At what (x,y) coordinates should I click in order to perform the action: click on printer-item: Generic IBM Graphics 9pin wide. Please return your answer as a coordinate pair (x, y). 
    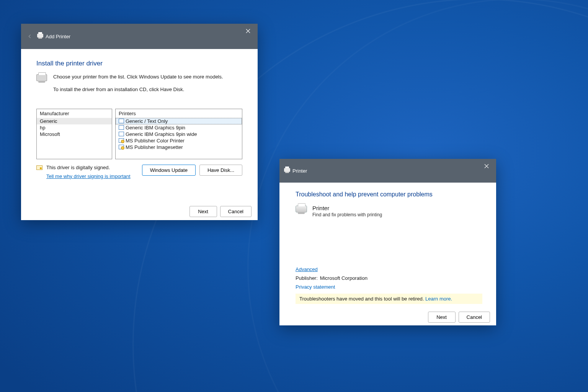
    Looking at the image, I should click on (179, 134).